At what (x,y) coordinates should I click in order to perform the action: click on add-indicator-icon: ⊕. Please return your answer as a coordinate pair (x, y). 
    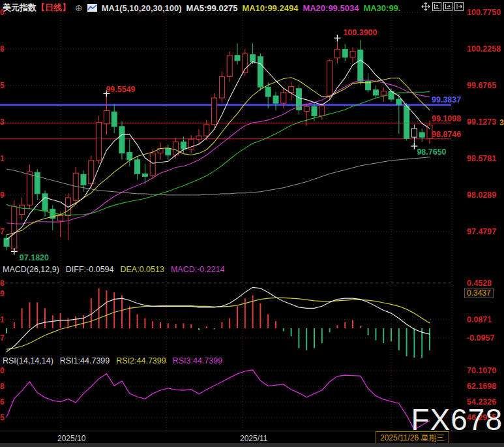
    Looking at the image, I should click on (79, 8).